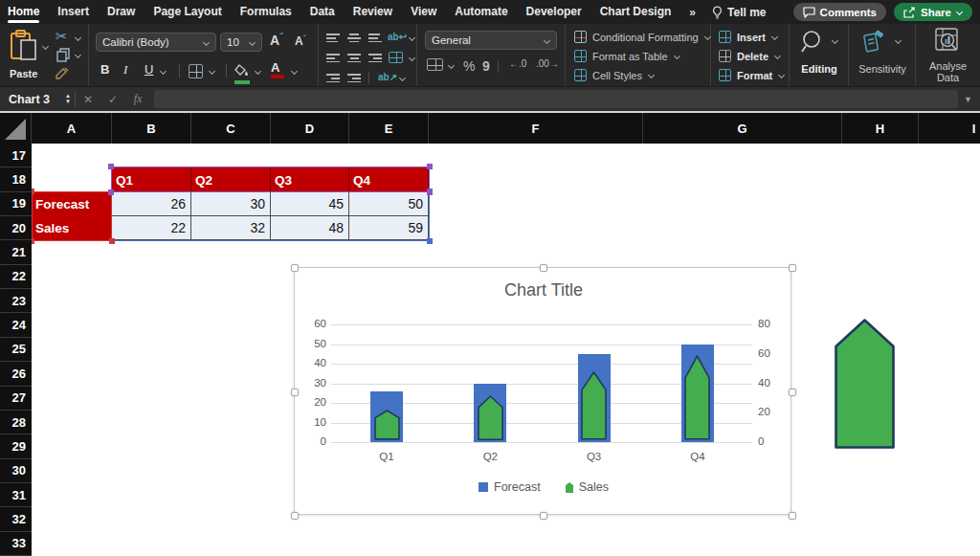 The image size is (980, 556). I want to click on row-header-29: 29, so click(15, 446).